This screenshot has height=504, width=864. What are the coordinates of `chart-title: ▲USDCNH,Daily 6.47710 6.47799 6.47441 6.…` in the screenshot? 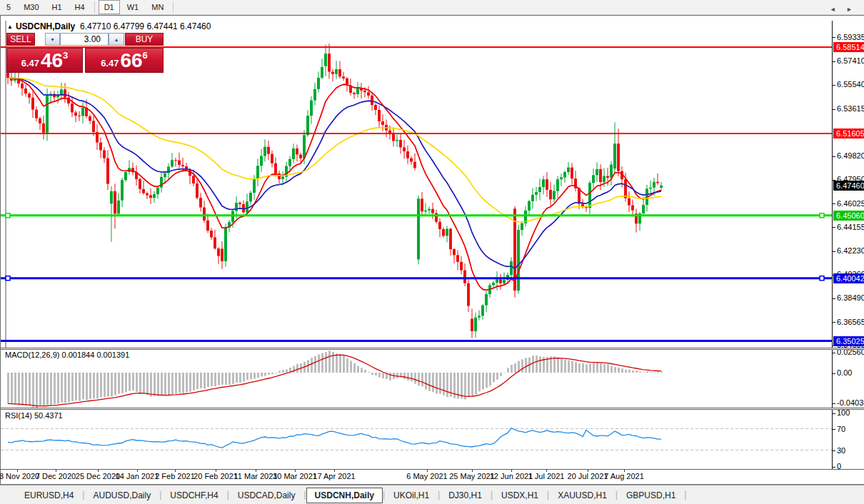 It's located at (109, 26).